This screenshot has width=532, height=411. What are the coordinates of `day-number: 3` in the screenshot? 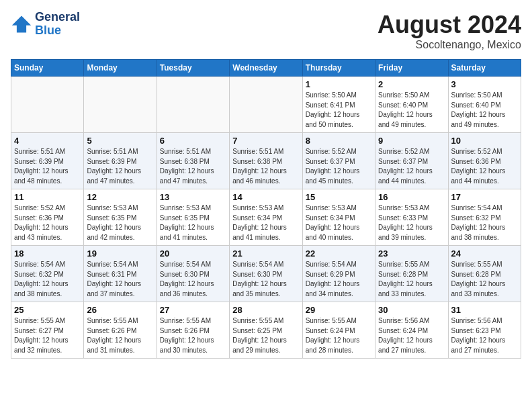 It's located at (485, 85).